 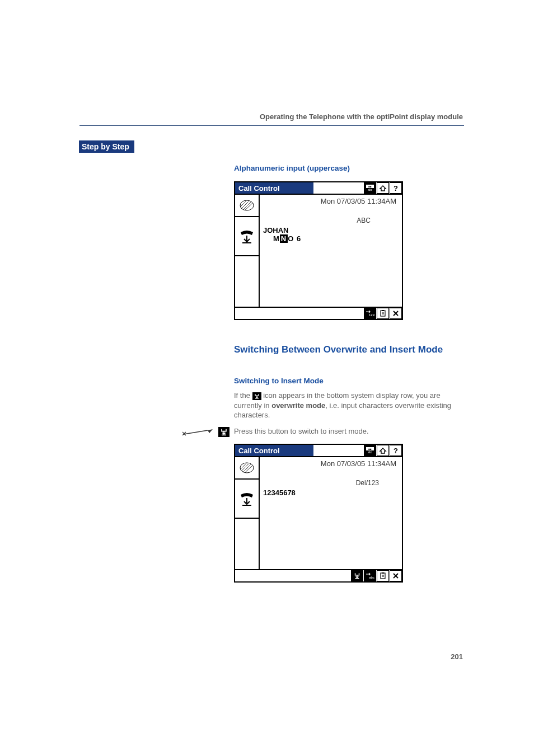 I want to click on svg-text: 123, so click(x=372, y=315).